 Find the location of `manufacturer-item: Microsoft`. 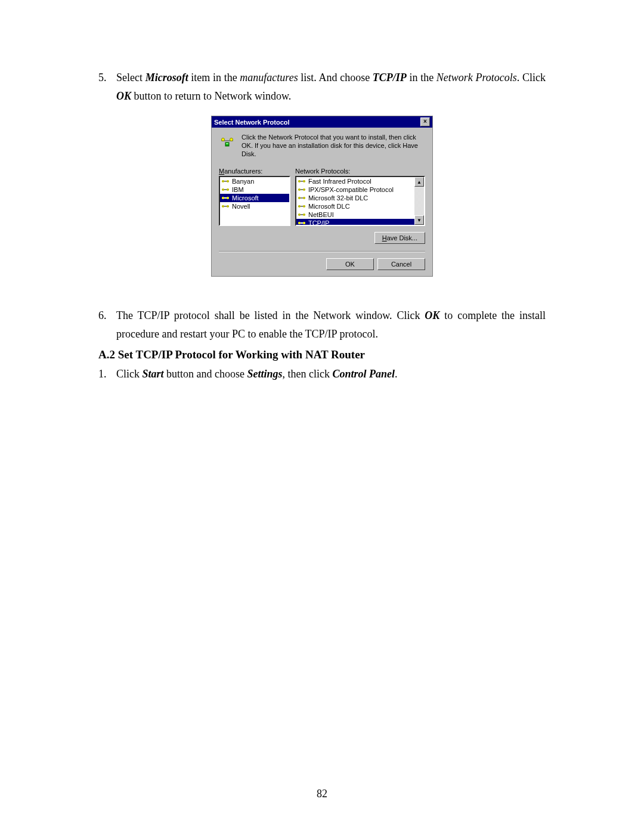

manufacturer-item: Microsoft is located at coordinates (255, 198).